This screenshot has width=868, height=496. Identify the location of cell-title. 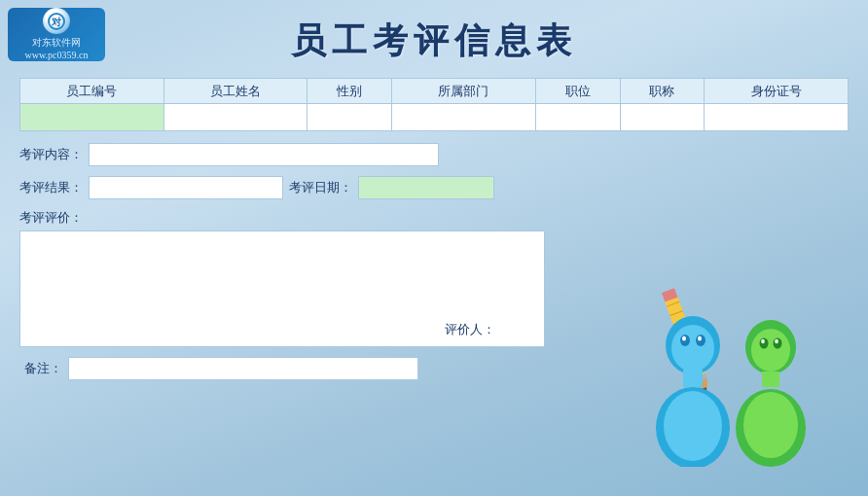
(662, 118).